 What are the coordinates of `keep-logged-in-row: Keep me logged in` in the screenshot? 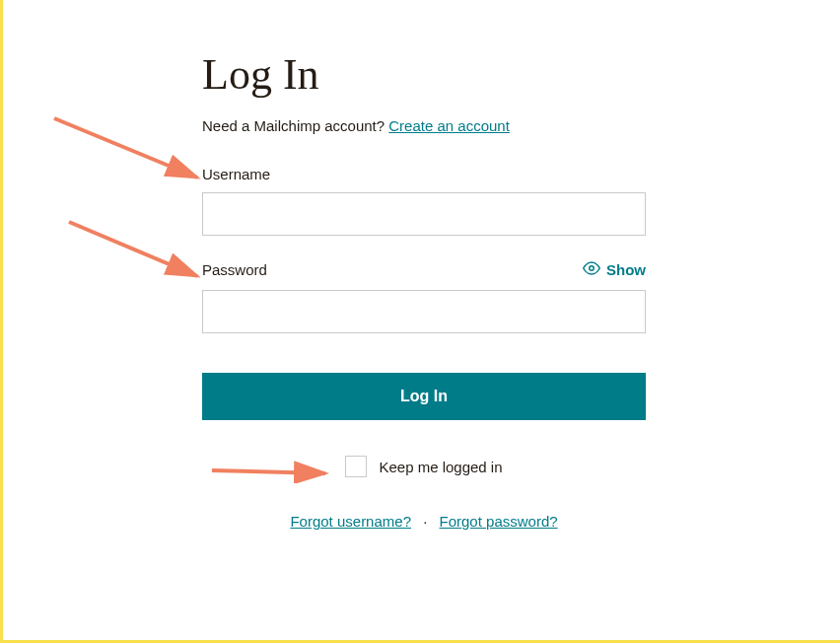 It's located at (424, 466).